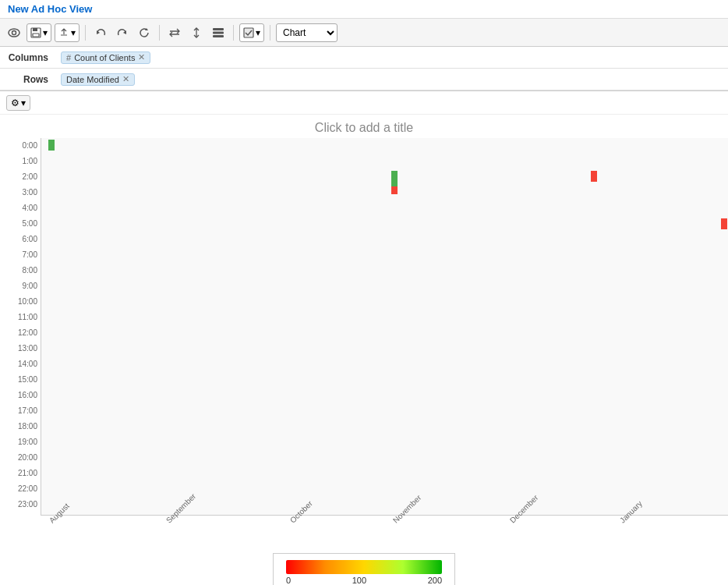  What do you see at coordinates (104, 58) in the screenshot?
I see `tag-label: Count of Clients` at bounding box center [104, 58].